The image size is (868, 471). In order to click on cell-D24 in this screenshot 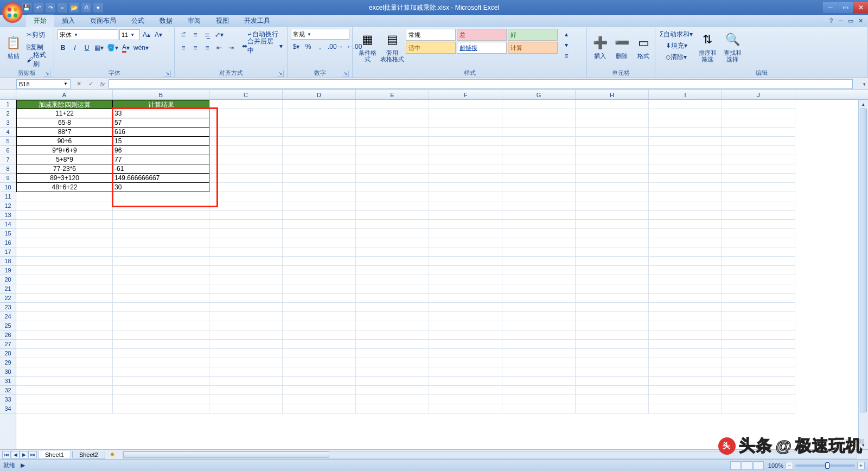, I will do `click(319, 317)`.